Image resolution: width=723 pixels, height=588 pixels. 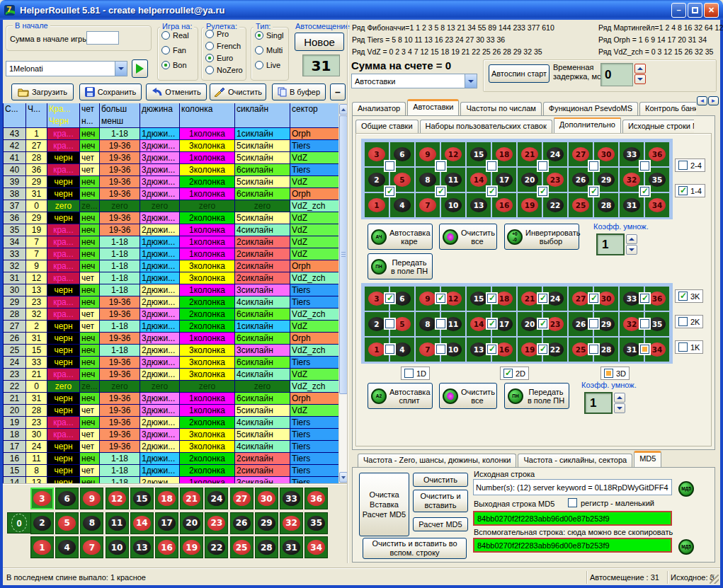 What do you see at coordinates (640, 74) in the screenshot?
I see `delay-spinner` at bounding box center [640, 74].